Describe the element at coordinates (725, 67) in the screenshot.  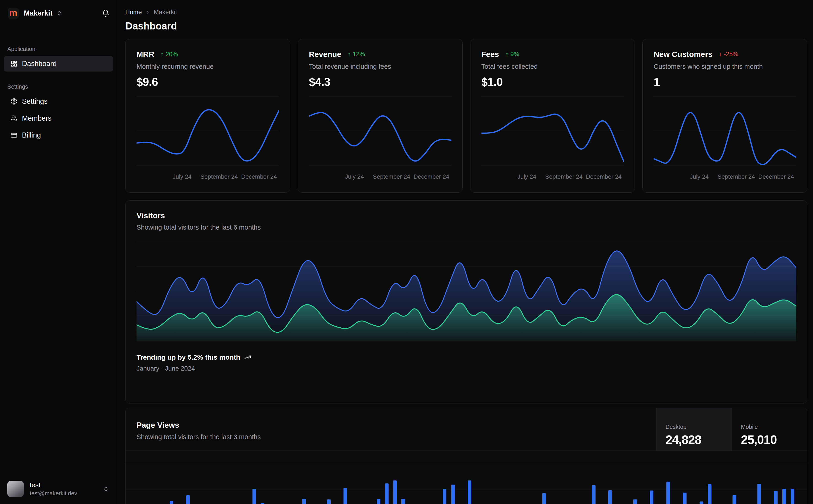
I see `stat-subtitle: Customers who signed up this month` at that location.